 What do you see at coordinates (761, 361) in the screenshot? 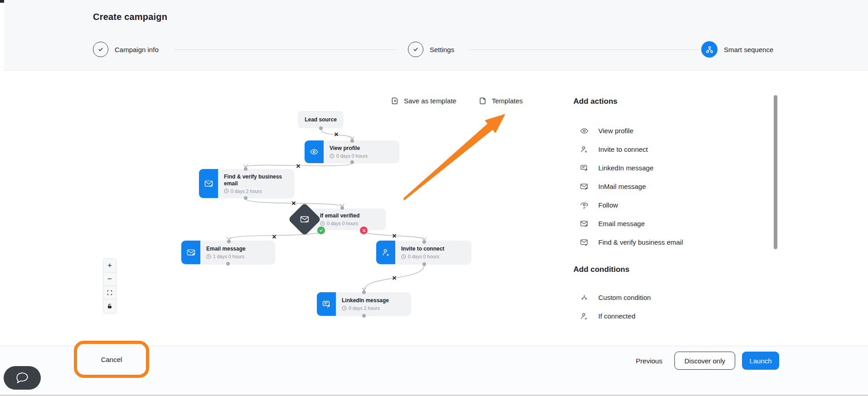
I see `launch-button: Launch` at bounding box center [761, 361].